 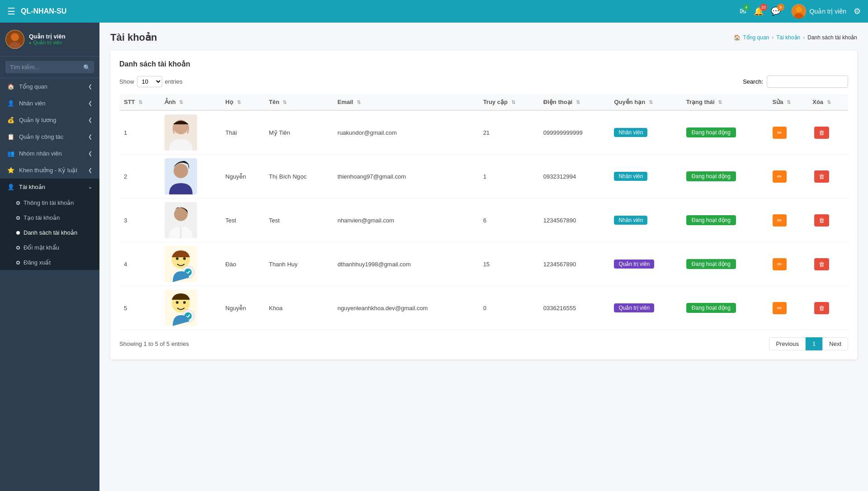 What do you see at coordinates (11, 11) in the screenshot?
I see `hamburger-icon: ☰` at bounding box center [11, 11].